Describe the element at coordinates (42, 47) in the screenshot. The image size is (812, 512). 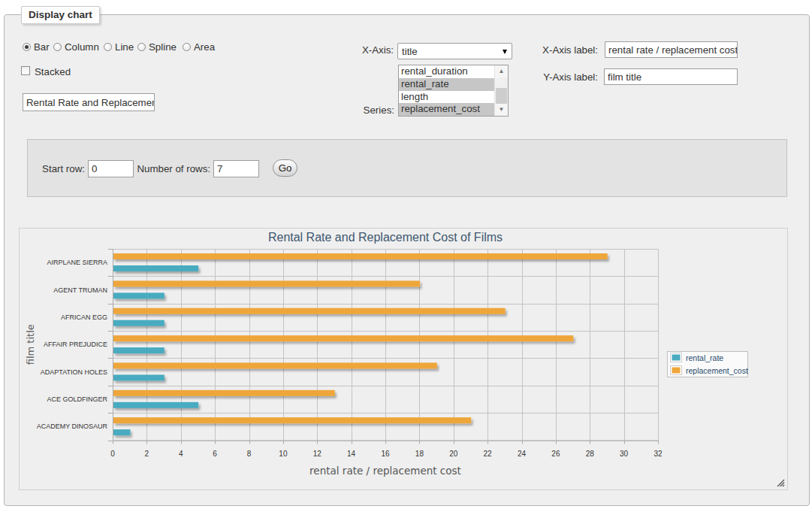
I see `radio-label: Bar` at that location.